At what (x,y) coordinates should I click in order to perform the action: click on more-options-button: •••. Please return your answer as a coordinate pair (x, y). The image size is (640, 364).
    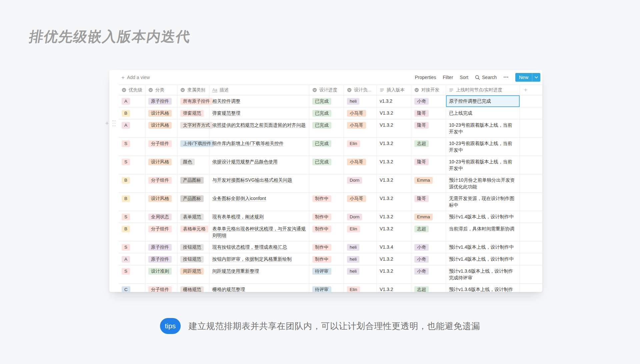
    Looking at the image, I should click on (506, 77).